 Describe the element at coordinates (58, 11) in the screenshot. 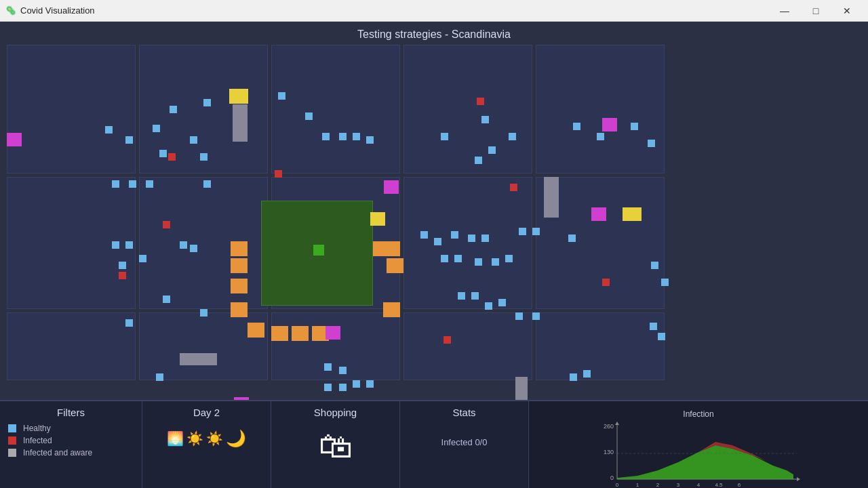

I see `app-name: Covid Visualization` at that location.